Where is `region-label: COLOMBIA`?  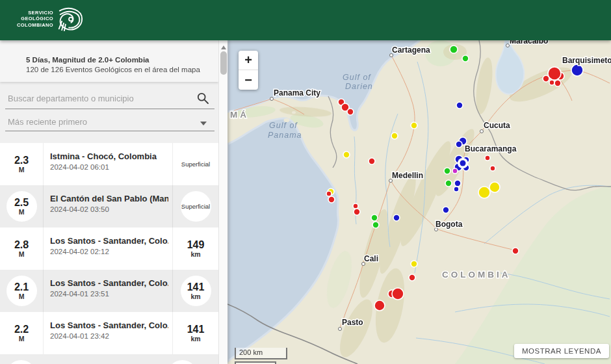 region-label: COLOMBIA is located at coordinates (476, 274).